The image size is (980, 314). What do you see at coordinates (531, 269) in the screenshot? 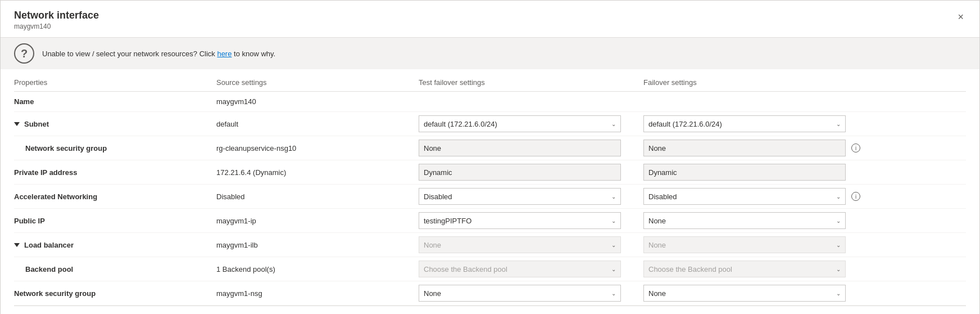
I see `test-cell: Choose the Backend pool⌄` at bounding box center [531, 269].